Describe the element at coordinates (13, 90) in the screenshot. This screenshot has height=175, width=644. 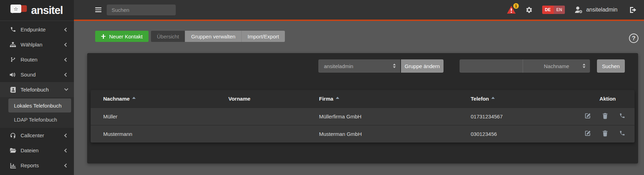
I see `address-book-icon` at that location.